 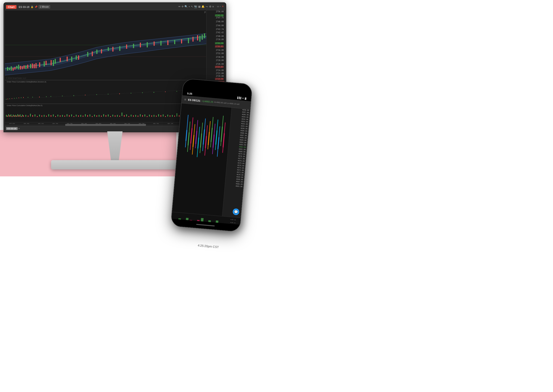 What do you see at coordinates (218, 7) in the screenshot?
I see `minimize-icon: ▭` at bounding box center [218, 7].